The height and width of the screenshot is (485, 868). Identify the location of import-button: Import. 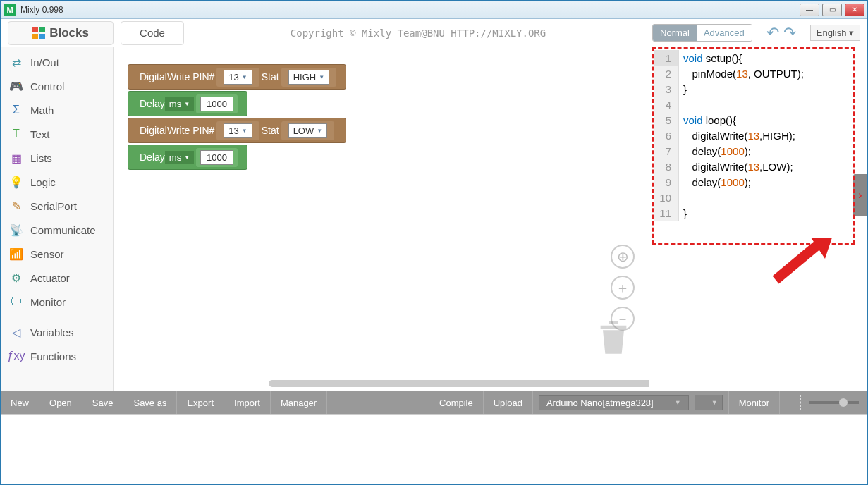
(247, 403).